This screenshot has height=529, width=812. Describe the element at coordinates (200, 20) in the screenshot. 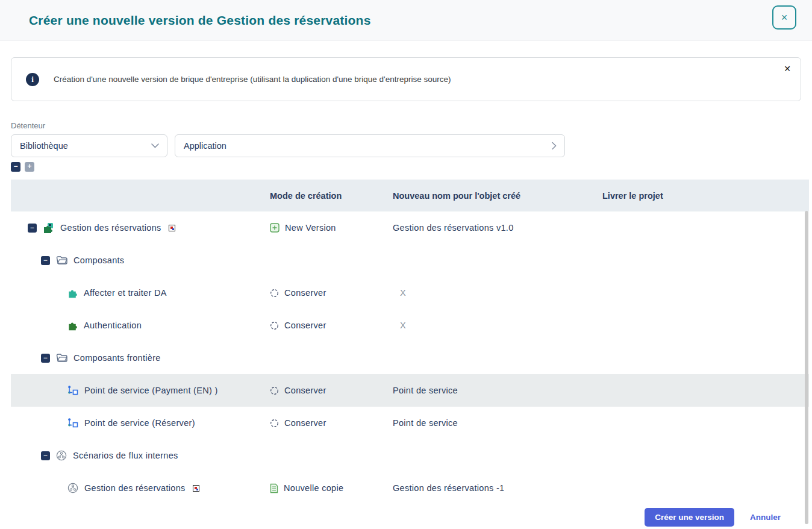

I see `page-title: Créer une nouvelle version de Gestion de…` at that location.